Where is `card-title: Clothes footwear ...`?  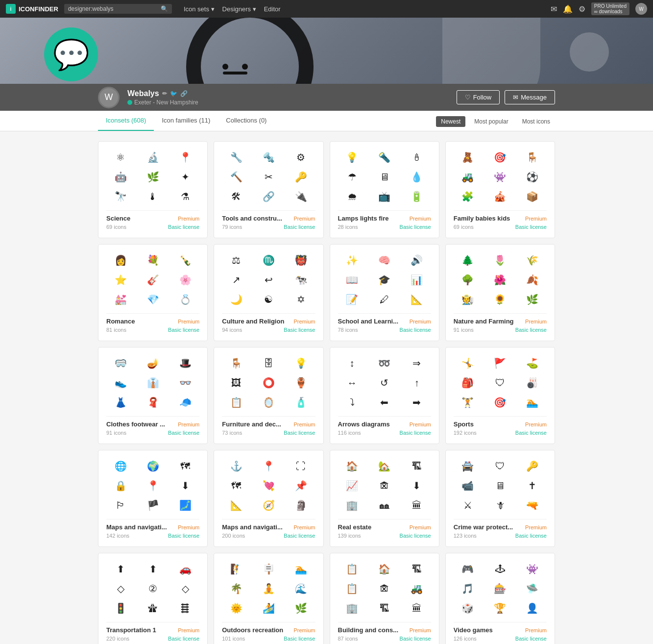 card-title: Clothes footwear ... is located at coordinates (136, 424).